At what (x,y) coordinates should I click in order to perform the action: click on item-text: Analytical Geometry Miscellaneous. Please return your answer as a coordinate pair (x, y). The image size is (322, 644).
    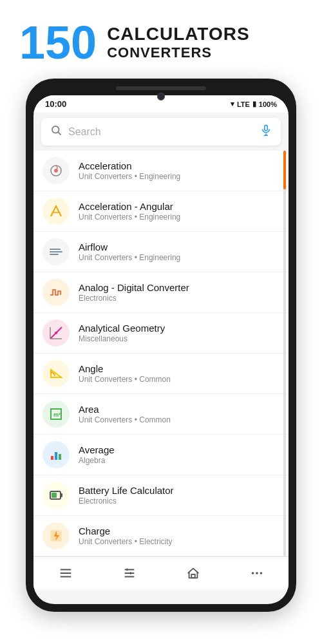
    Looking at the image, I should click on (122, 333).